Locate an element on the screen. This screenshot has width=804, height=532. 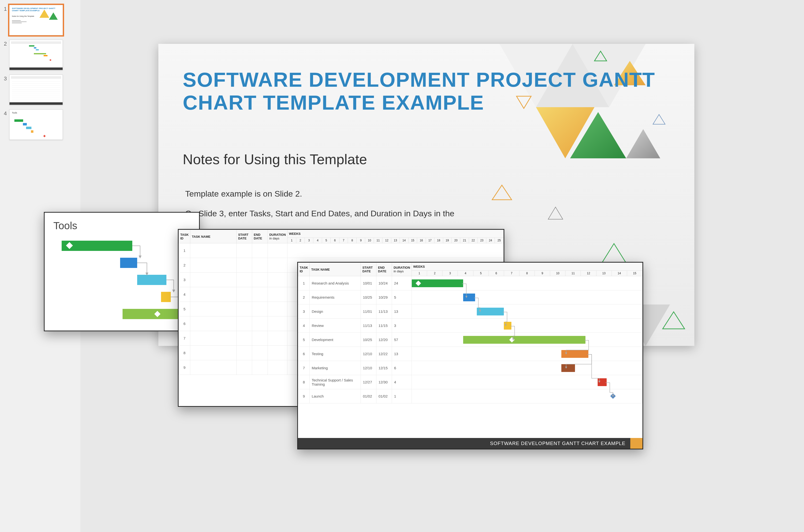
footer-accent is located at coordinates (636, 443).